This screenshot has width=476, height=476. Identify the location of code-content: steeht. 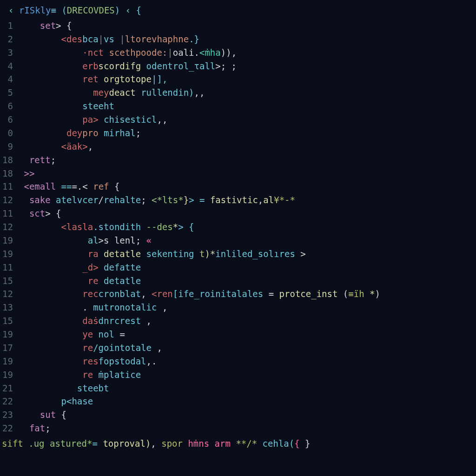
(247, 106).